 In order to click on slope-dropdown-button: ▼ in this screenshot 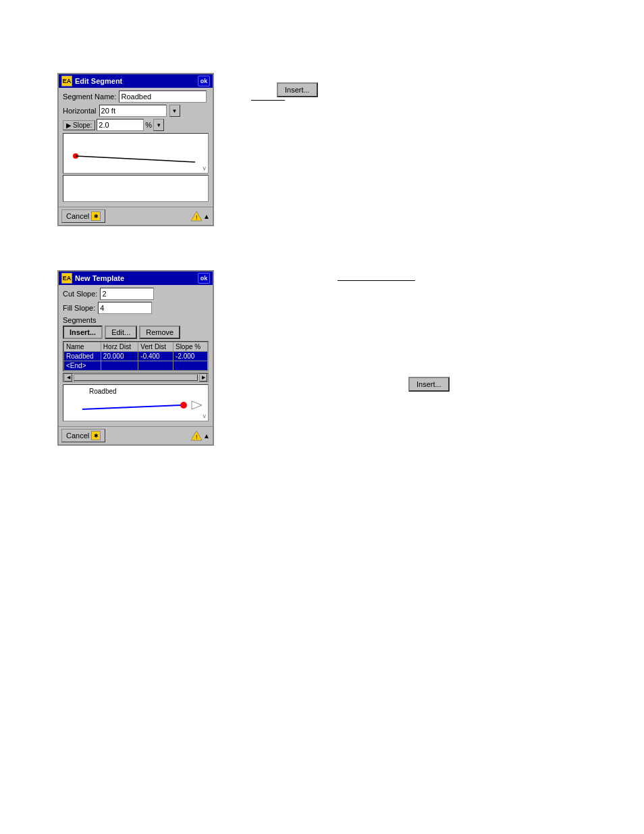, I will do `click(159, 125)`.